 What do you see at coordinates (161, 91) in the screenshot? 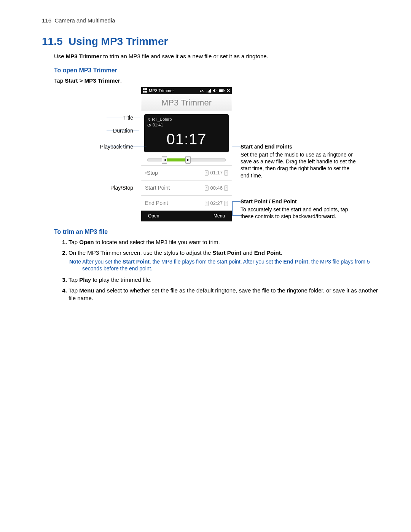
I see `status-app-name: MP3 Trimmer` at bounding box center [161, 91].